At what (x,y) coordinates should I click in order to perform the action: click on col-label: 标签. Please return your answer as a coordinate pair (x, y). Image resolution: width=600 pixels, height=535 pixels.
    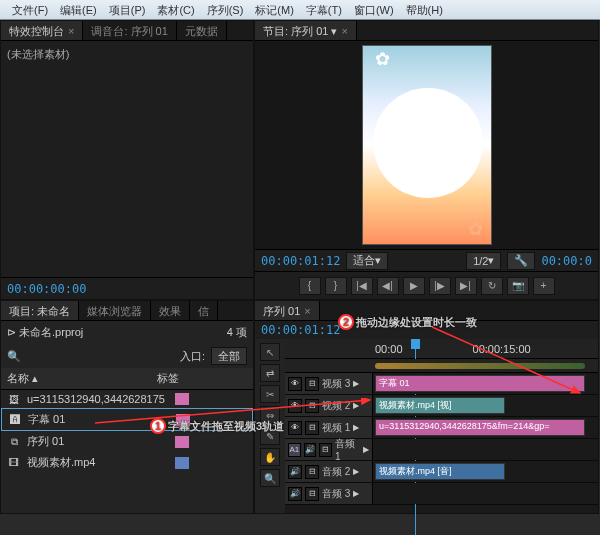
    Looking at the image, I should click on (187, 378).